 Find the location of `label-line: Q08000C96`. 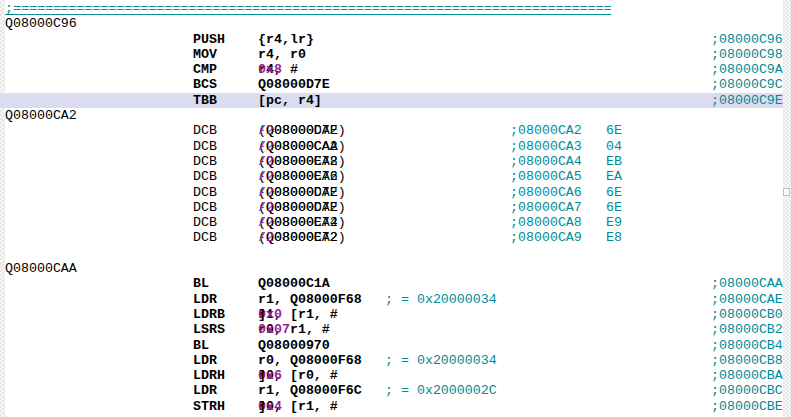

label-line: Q08000C96 is located at coordinates (392, 24).